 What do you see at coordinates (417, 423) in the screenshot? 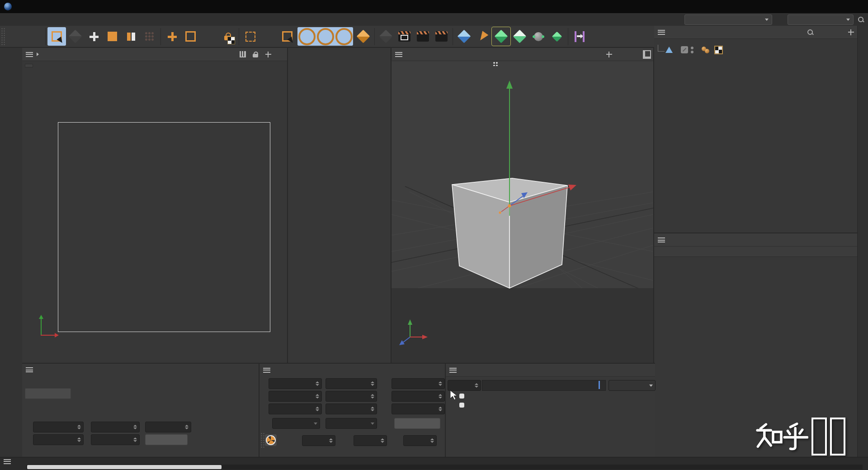
I see `coords-apply-button` at bounding box center [417, 423].